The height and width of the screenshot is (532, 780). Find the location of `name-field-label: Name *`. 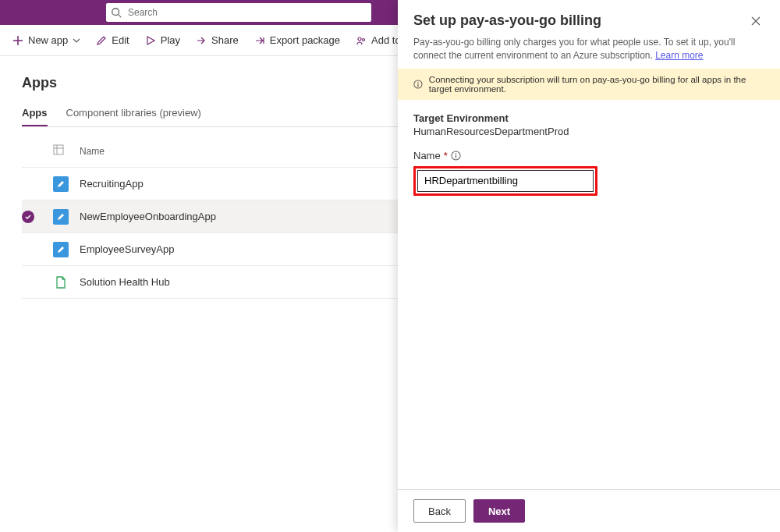

name-field-label: Name * is located at coordinates (589, 156).